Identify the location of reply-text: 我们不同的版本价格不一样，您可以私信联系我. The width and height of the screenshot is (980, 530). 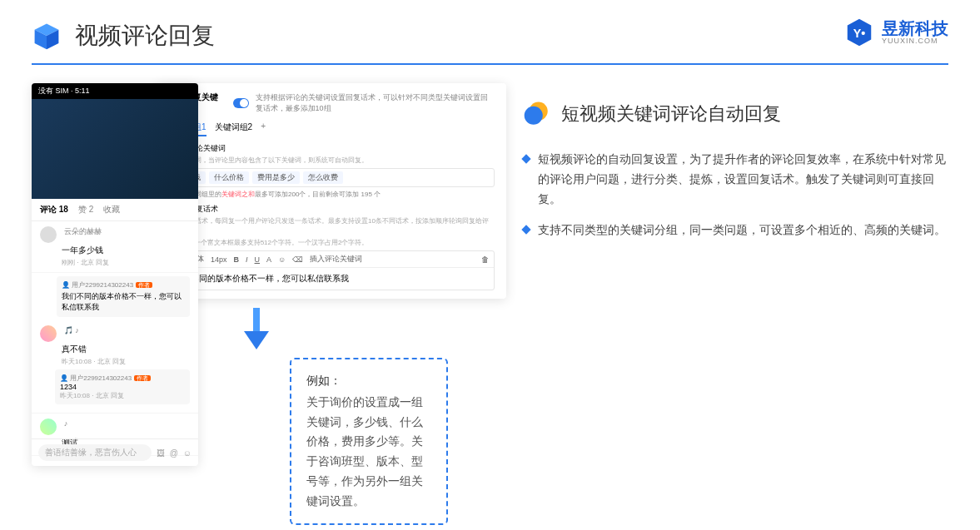
(123, 302).